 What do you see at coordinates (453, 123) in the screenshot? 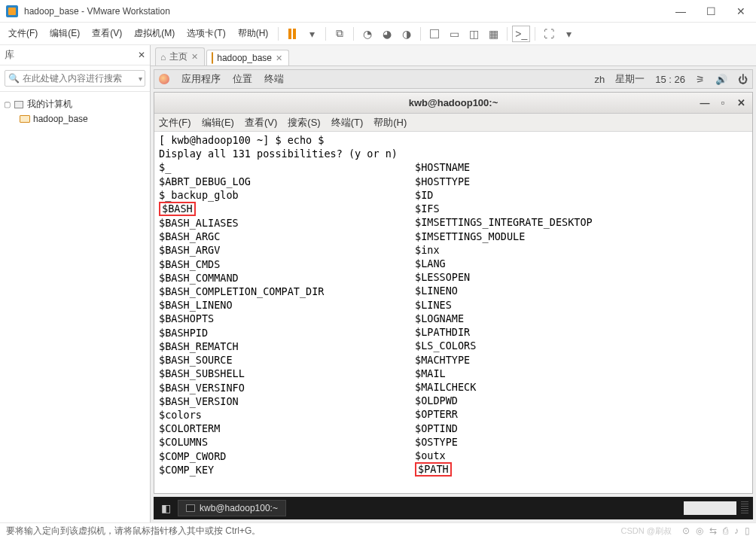
I see `terminal-menubar: 文件(F) 编辑(E) 查看(V) 搜索(S) 终端(T) 帮助(H)` at bounding box center [453, 123].